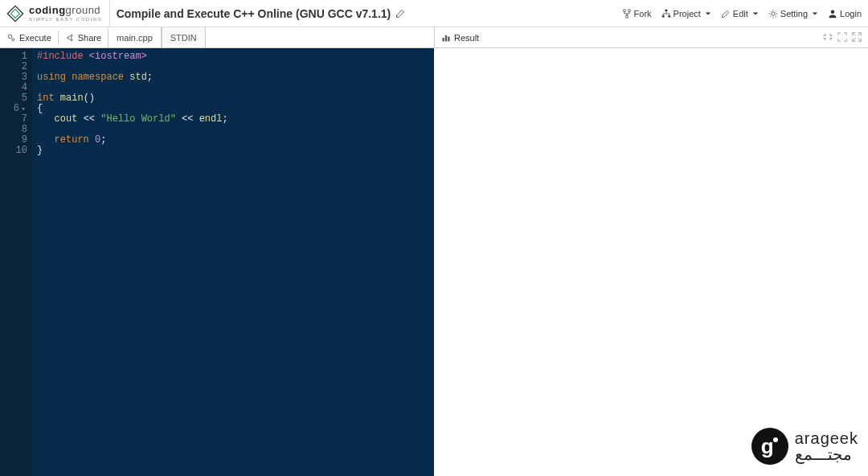 This screenshot has height=476, width=868. Describe the element at coordinates (16, 262) in the screenshot. I see `line-gutter: 1 2 3 4 5 6▾ 7 8 9 10` at that location.